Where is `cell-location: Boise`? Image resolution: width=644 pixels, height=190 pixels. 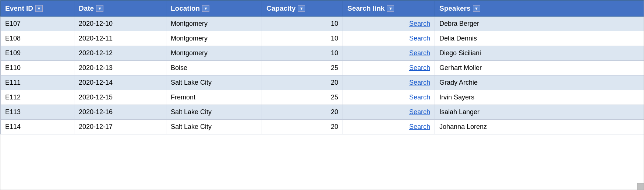 cell-location: Boise is located at coordinates (214, 68).